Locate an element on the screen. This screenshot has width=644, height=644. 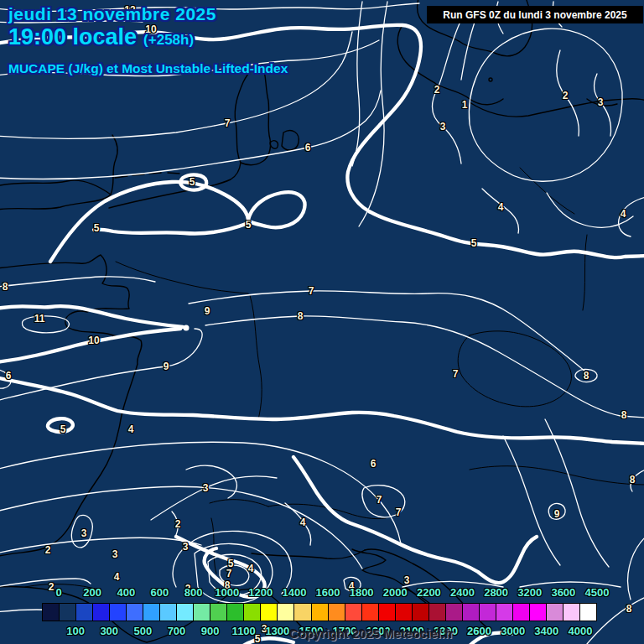
colorbar-tick: 3200 is located at coordinates (530, 592).